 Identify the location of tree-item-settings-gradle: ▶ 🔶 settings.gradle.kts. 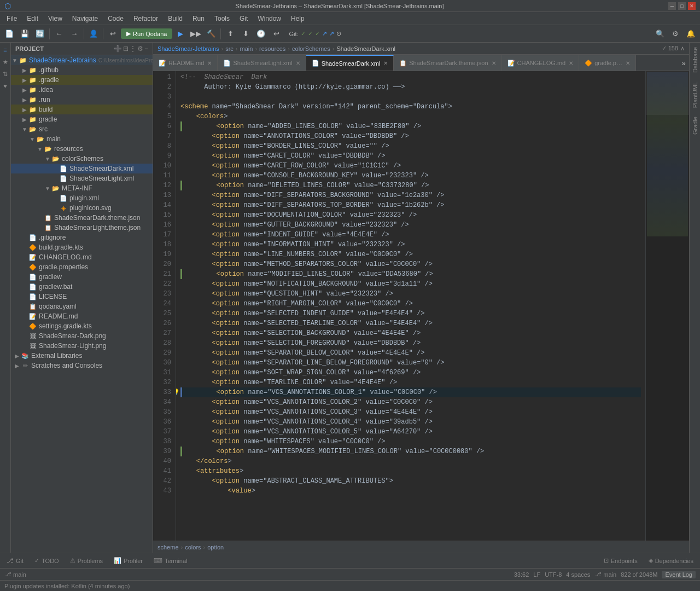
(82, 326).